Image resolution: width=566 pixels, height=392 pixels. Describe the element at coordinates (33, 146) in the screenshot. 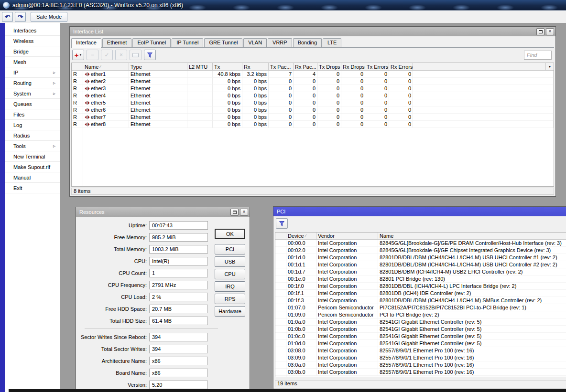

I see `sidebar-item: Tools ▹` at that location.